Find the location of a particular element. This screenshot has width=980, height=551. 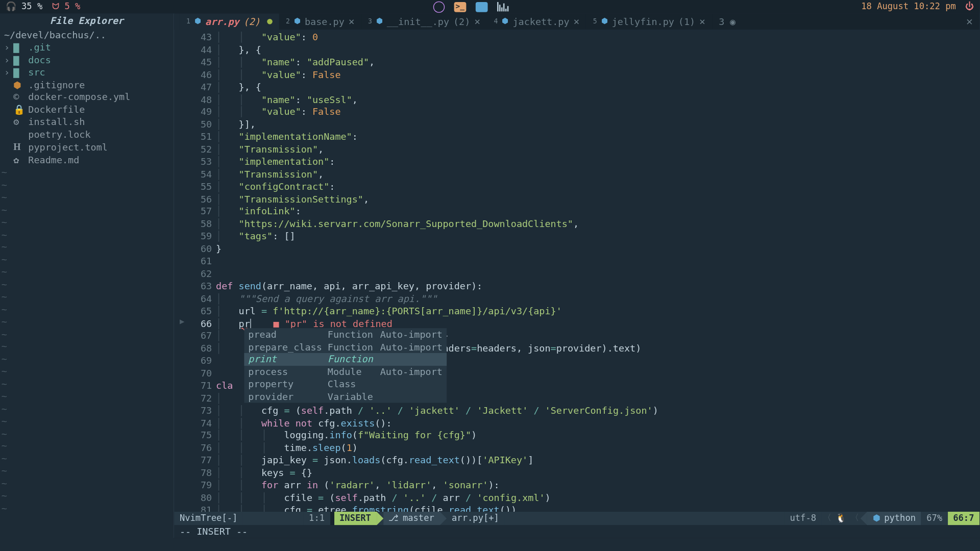

terminal-icon: >_ is located at coordinates (460, 7).